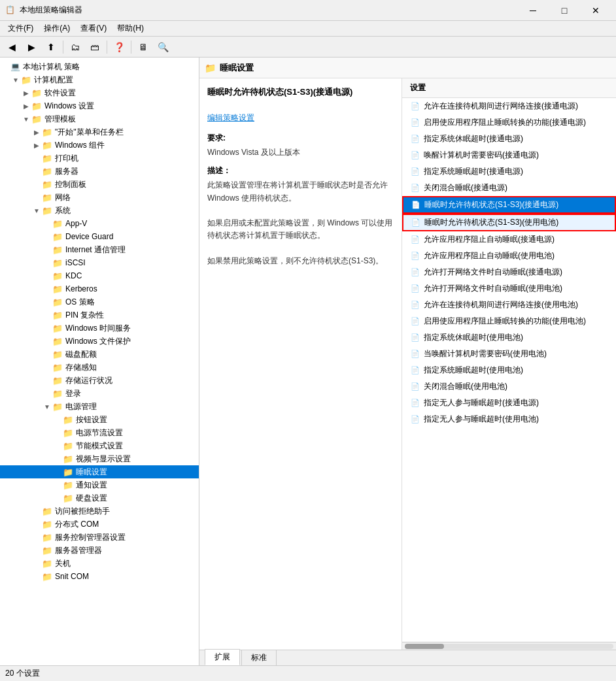 The image size is (616, 681). Describe the element at coordinates (509, 387) in the screenshot. I see `setting-item: 📄关闭混合睡眠(使用电池)` at that location.